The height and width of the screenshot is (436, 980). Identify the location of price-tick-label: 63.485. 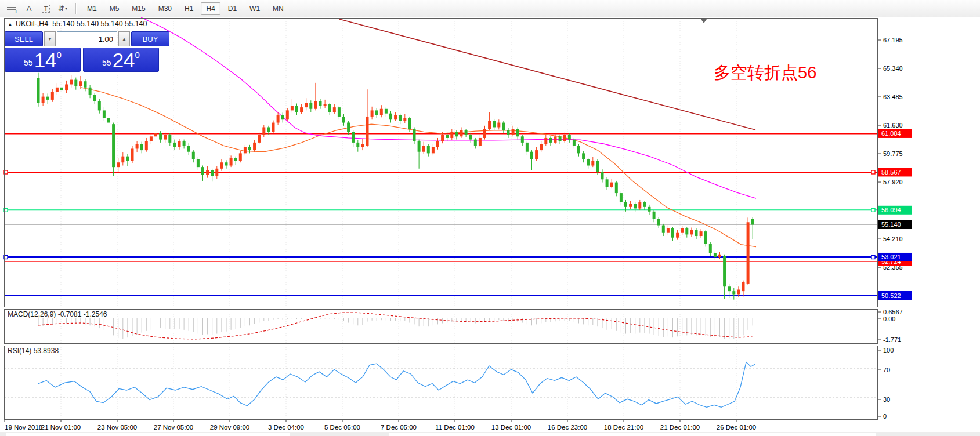
(893, 97).